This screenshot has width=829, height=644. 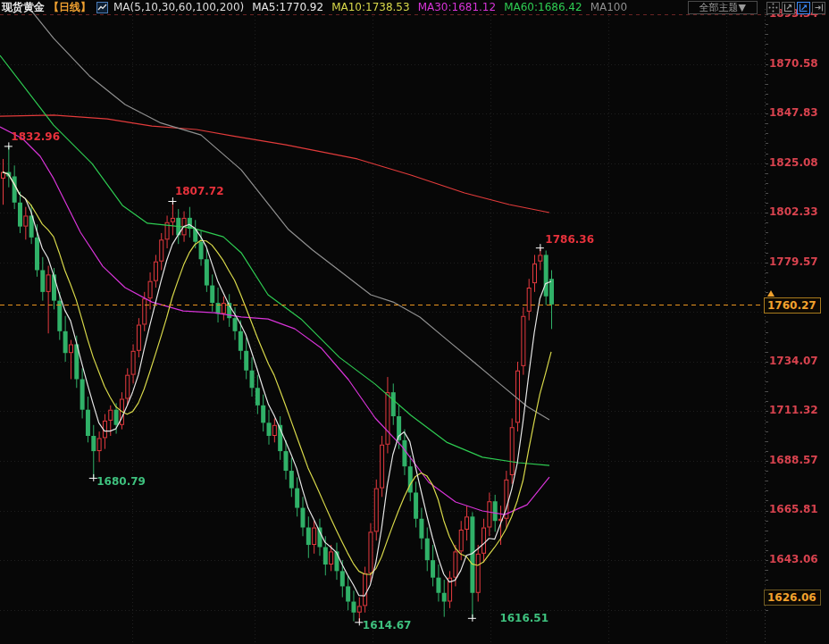 What do you see at coordinates (771, 293) in the screenshot?
I see `price-up-arrow-icon` at bounding box center [771, 293].